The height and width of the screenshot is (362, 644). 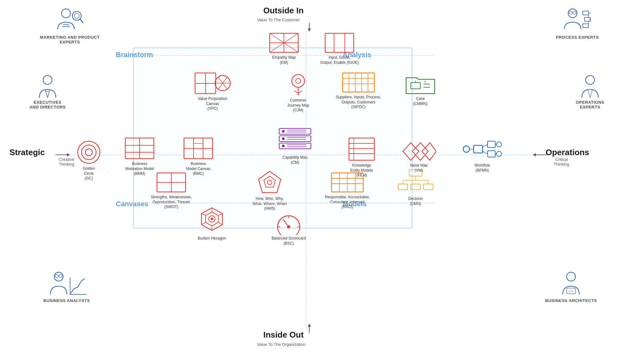 I want to click on em-label: Empathy Map(EM), so click(x=284, y=60).